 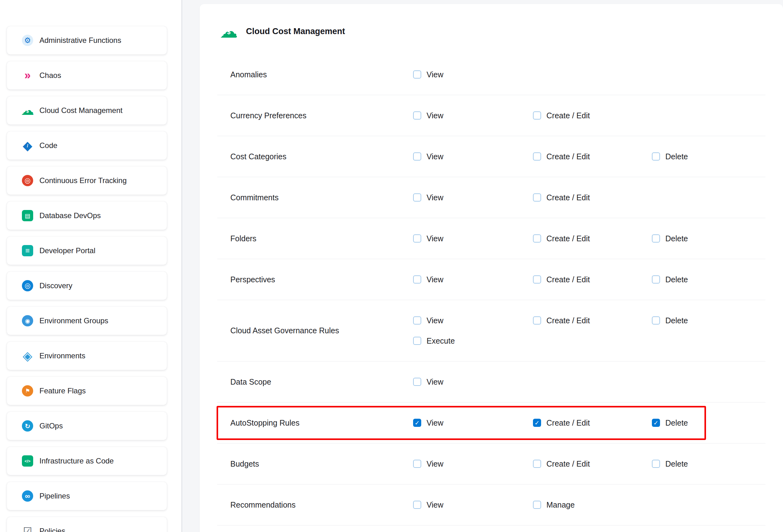 What do you see at coordinates (322, 382) in the screenshot?
I see `row-label: Data Scope` at bounding box center [322, 382].